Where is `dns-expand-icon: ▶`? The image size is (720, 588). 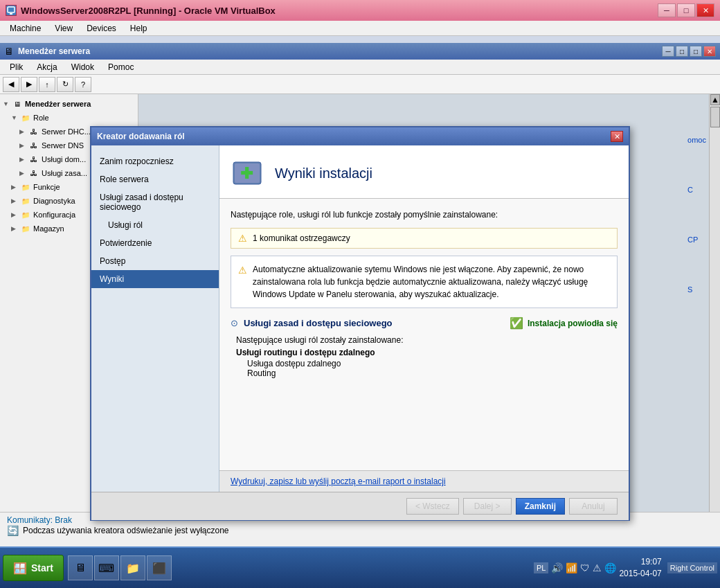
dns-expand-icon: ▶ is located at coordinates (23, 145).